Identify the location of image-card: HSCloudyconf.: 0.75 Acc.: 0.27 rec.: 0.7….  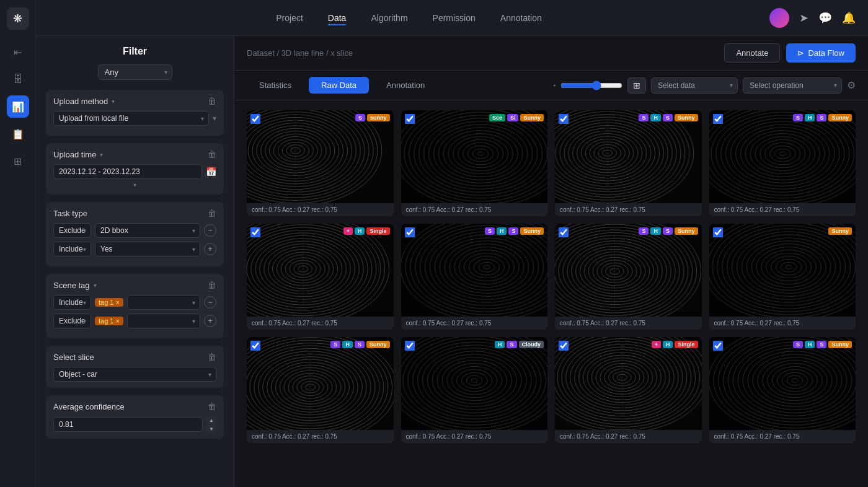
(475, 390).